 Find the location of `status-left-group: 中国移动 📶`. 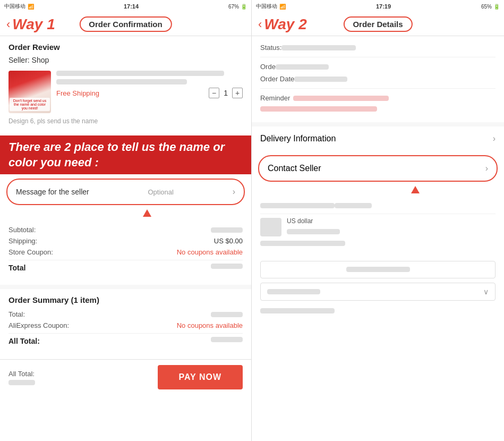

status-left-group: 中国移动 📶 is located at coordinates (19, 6).